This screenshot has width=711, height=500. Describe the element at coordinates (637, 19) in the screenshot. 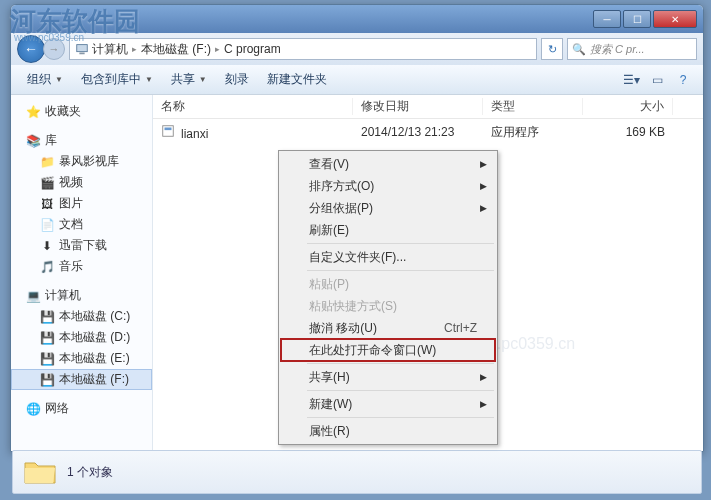

I see `maximize-button: ☐` at that location.